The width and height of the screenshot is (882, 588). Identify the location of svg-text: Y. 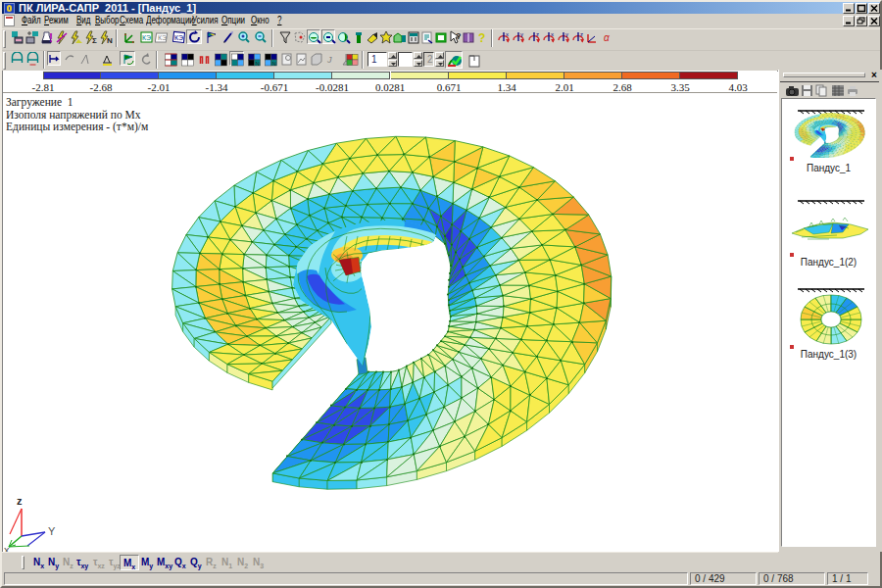
(52, 531).